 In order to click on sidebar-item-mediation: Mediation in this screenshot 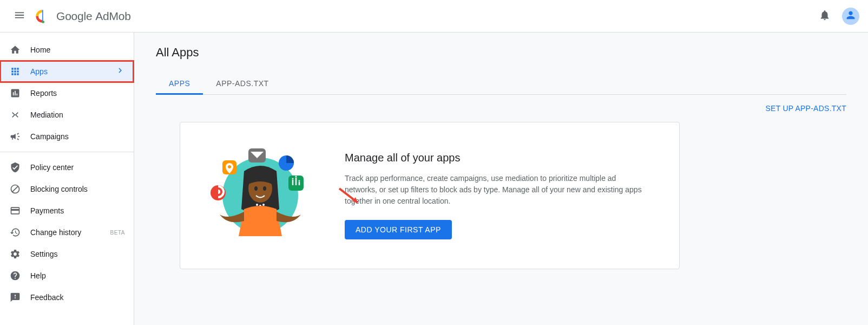, I will do `click(67, 115)`.